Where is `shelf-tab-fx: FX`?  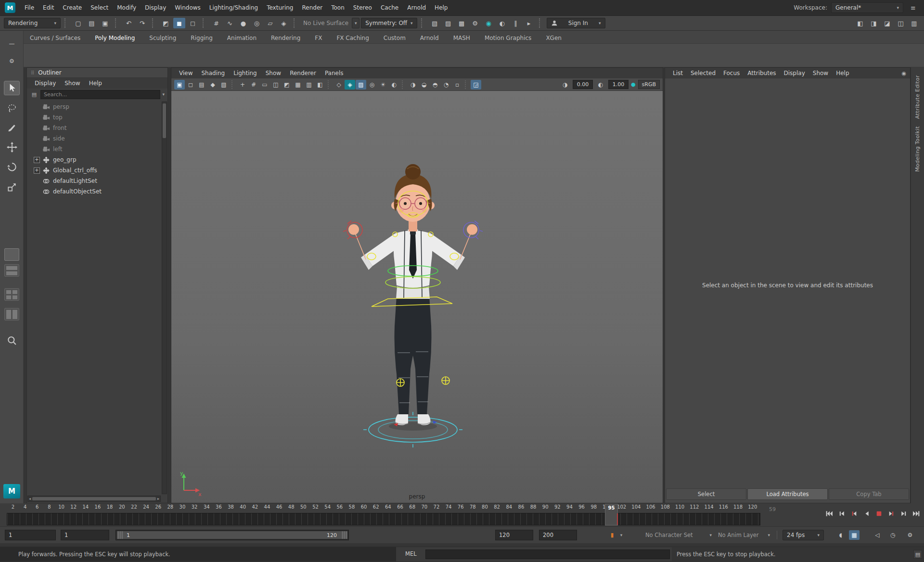 shelf-tab-fx: FX is located at coordinates (319, 38).